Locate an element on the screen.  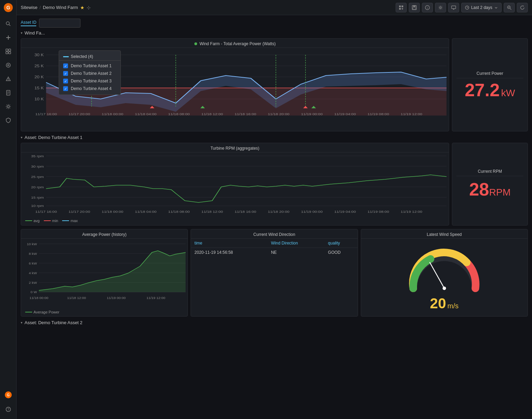
kpi-rpm-unit: RPM is located at coordinates (500, 192).